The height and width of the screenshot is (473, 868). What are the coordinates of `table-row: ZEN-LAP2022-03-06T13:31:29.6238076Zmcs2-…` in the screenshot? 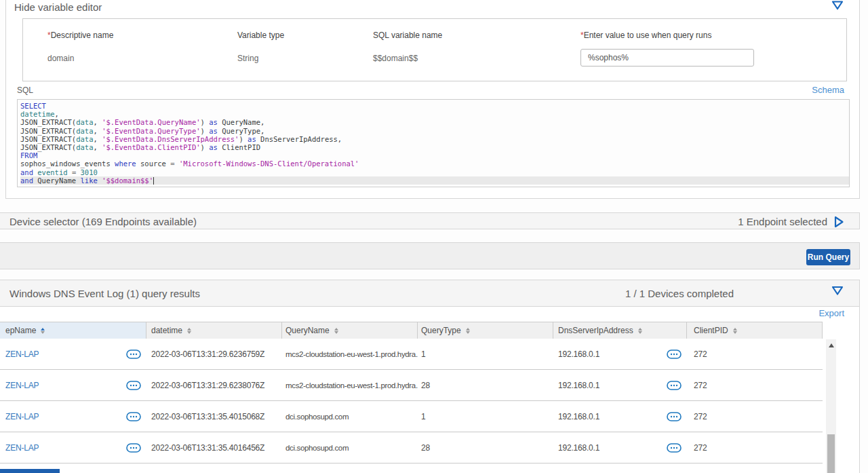 It's located at (411, 385).